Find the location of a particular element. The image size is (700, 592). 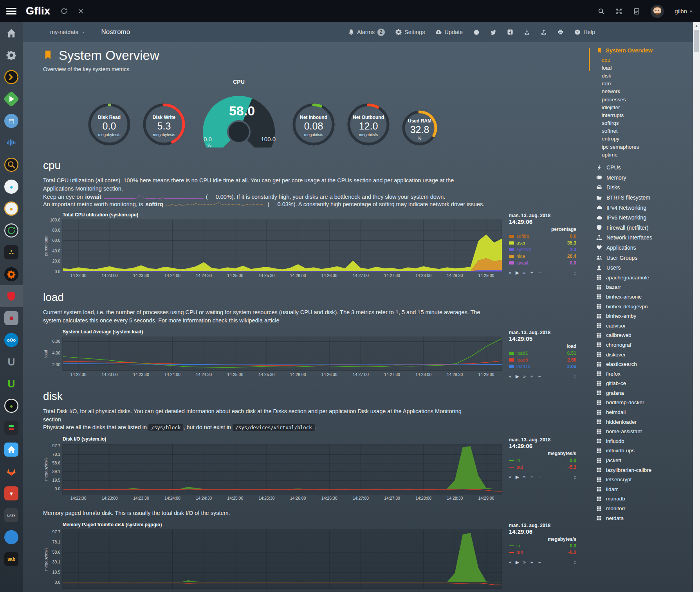

cpu-gauge: CPU58.00.0100.0% is located at coordinates (239, 114).